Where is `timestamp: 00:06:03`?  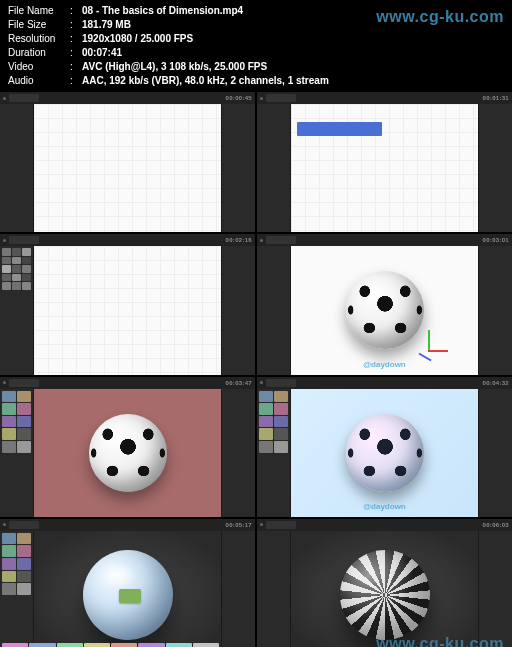 timestamp: 00:06:03 is located at coordinates (496, 525).